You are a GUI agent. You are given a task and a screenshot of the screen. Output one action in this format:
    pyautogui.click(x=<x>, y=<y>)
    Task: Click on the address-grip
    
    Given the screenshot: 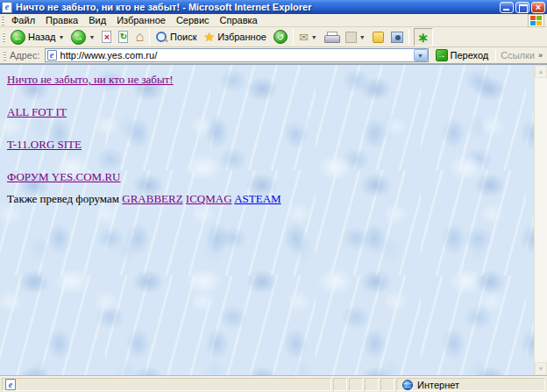 What is the action you would take?
    pyautogui.click(x=5, y=56)
    